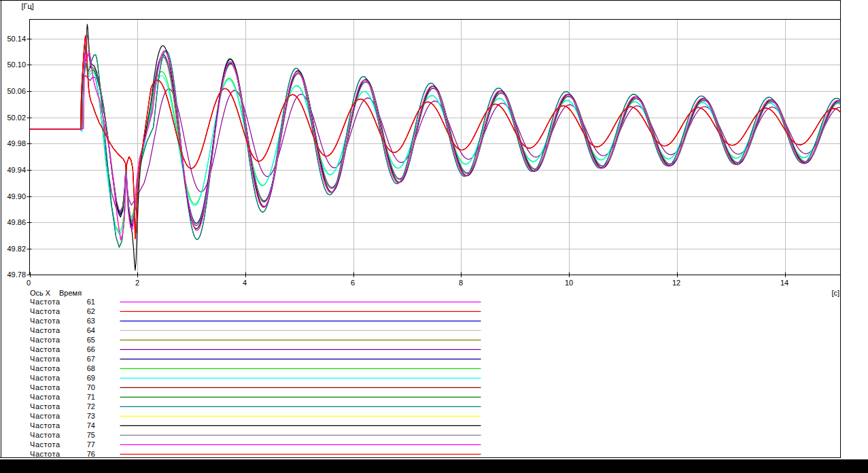  What do you see at coordinates (91, 406) in the screenshot?
I see `svg-text: 72` at bounding box center [91, 406].